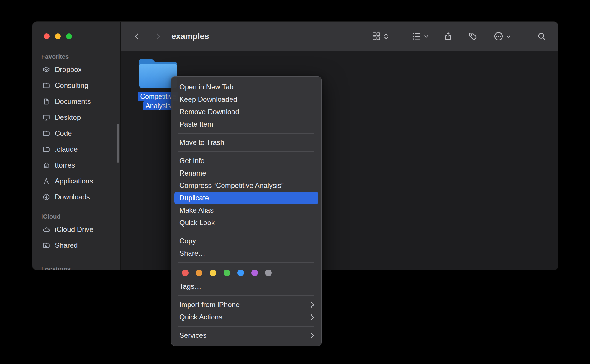 The image size is (590, 364). What do you see at coordinates (185, 273) in the screenshot?
I see `tag-red` at bounding box center [185, 273].